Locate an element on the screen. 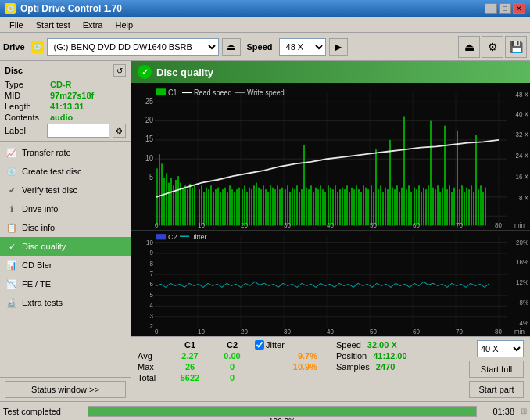 Image resolution: width=530 pixels, height=420 pixels. start-part-button: Start part is located at coordinates (496, 389).